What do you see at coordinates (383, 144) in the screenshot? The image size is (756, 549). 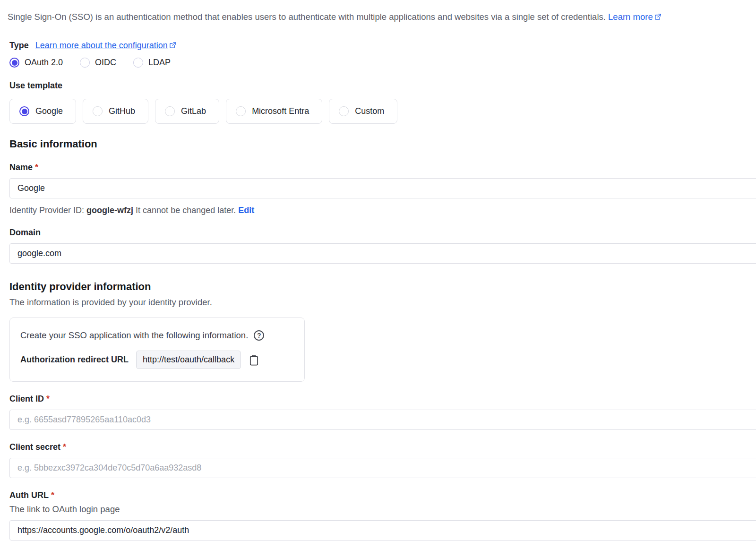 I see `basic-information-heading: Basic information` at bounding box center [383, 144].